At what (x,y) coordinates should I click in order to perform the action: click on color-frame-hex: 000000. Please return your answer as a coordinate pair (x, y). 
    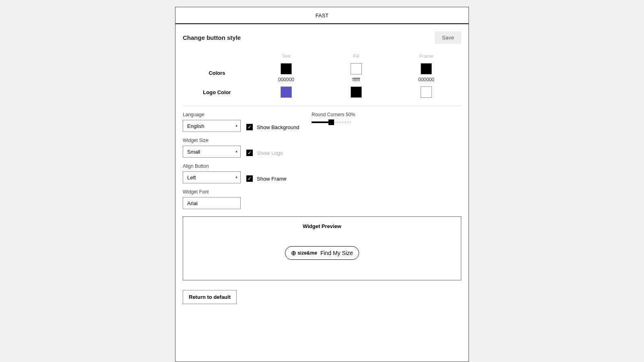
    Looking at the image, I should click on (426, 80).